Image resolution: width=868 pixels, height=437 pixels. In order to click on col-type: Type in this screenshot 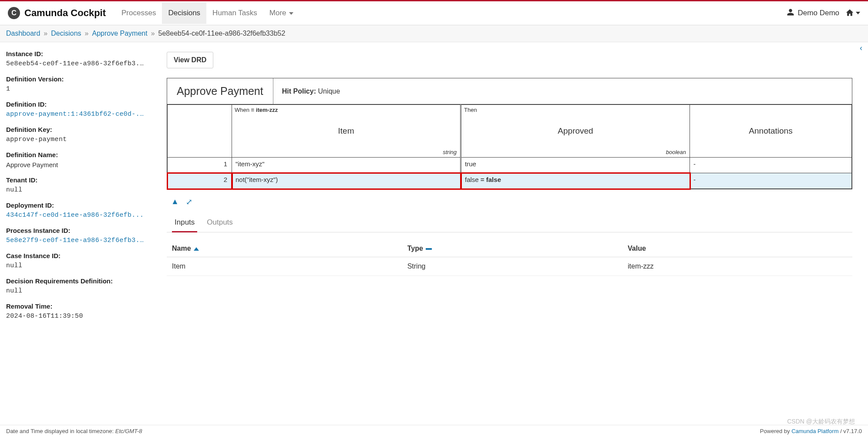, I will do `click(512, 249)`.